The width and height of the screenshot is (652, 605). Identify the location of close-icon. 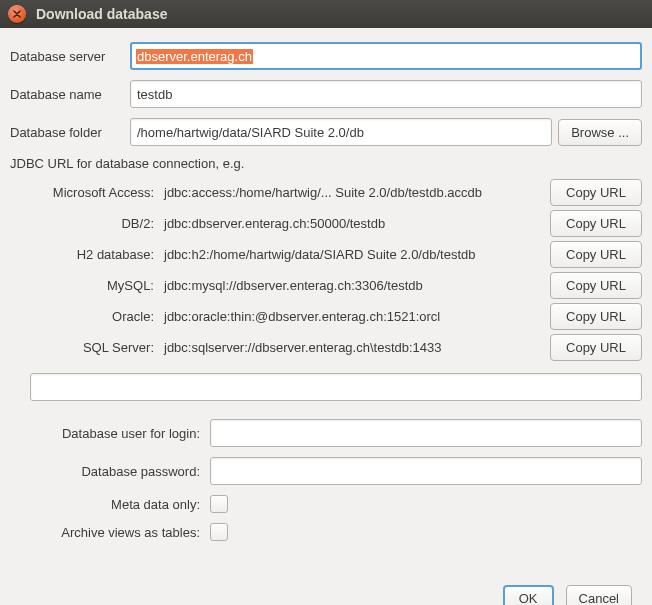
(17, 14).